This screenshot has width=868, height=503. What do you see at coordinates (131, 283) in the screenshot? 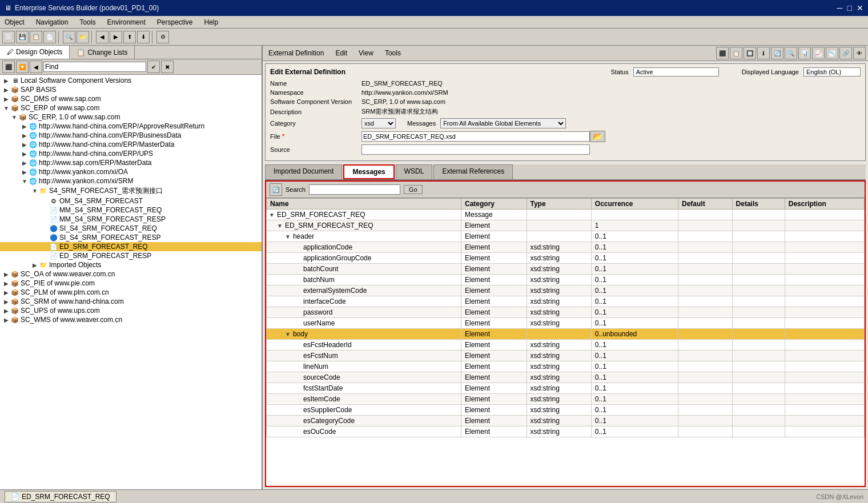
I see `tree-item-sc-pie: ▶ 📦 SC_PIE of www.pie.com` at bounding box center [131, 283].